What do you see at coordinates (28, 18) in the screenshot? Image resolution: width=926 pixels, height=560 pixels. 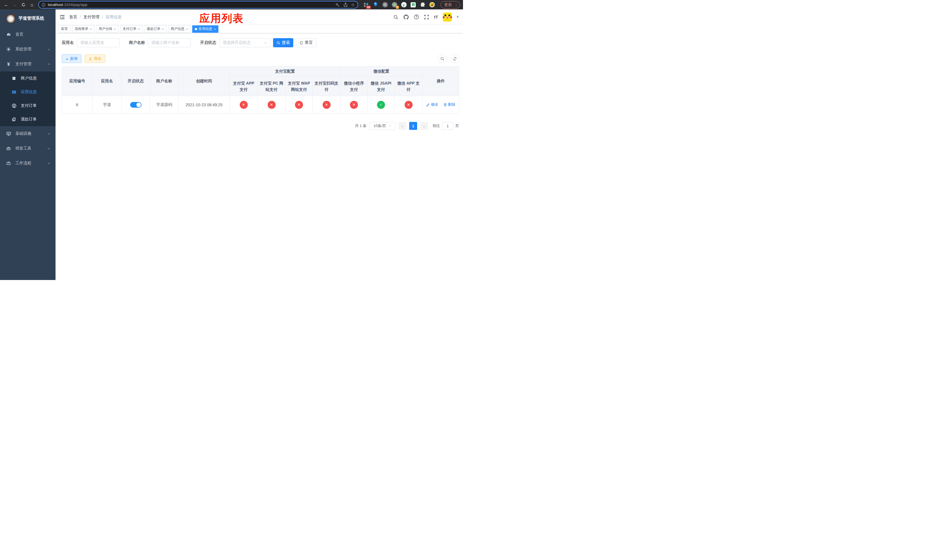 I see `app-logo-row: 芋道管理系统` at bounding box center [28, 18].